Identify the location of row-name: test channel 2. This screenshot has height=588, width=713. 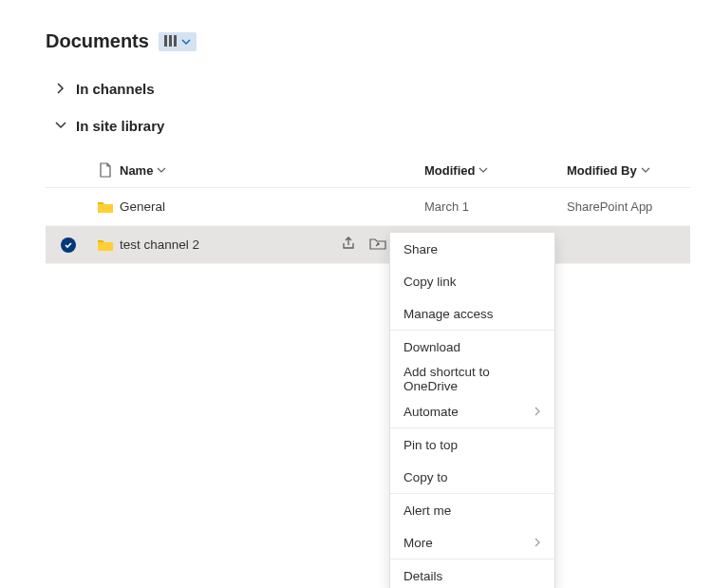
(272, 245).